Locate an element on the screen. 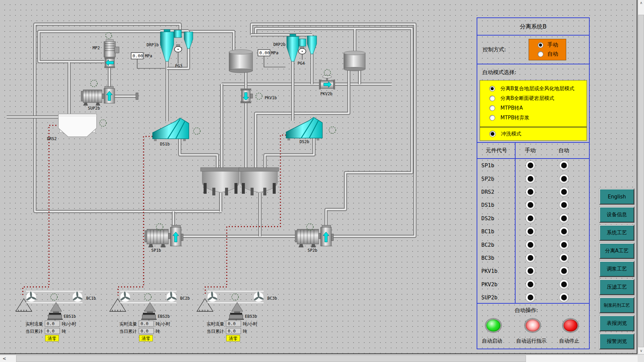 This screenshot has width=644, height=362. header-manual: 手动 is located at coordinates (530, 151).